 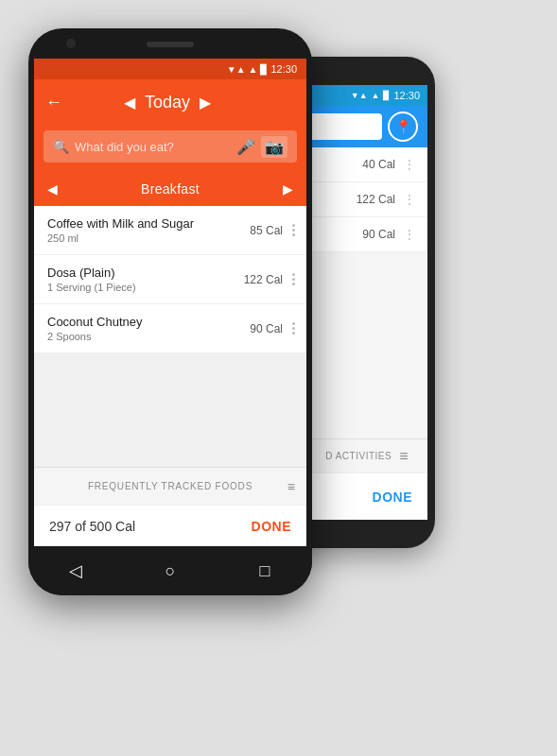 I want to click on app-header: ← ◀ Today ▶, so click(x=170, y=102).